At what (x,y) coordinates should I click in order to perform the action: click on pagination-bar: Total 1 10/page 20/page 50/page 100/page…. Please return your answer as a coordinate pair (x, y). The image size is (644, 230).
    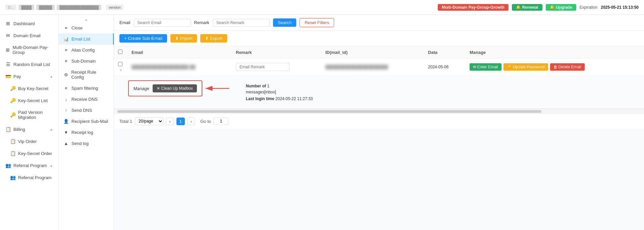
    Looking at the image, I should click on (379, 121).